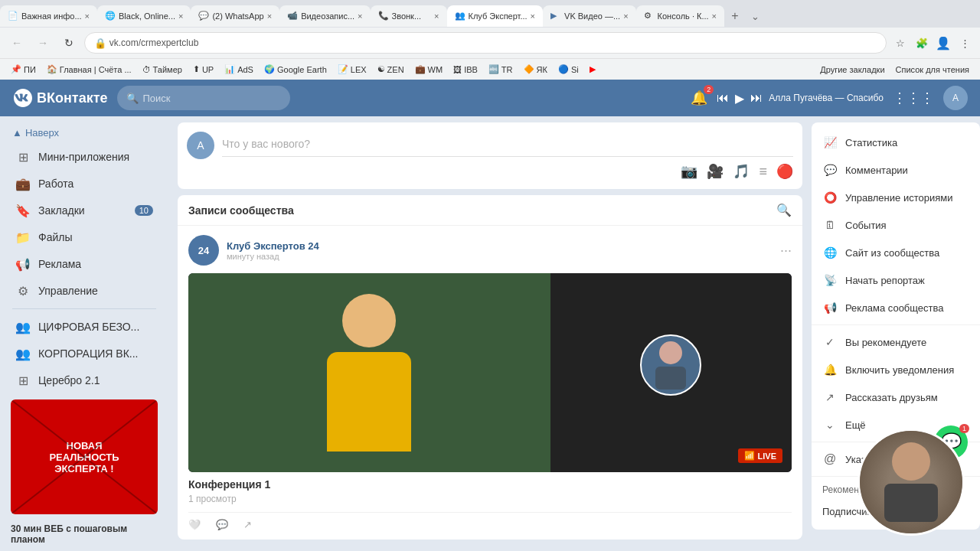  What do you see at coordinates (204, 69) in the screenshot?
I see `bookmark-up: ⬆ UP` at bounding box center [204, 69].